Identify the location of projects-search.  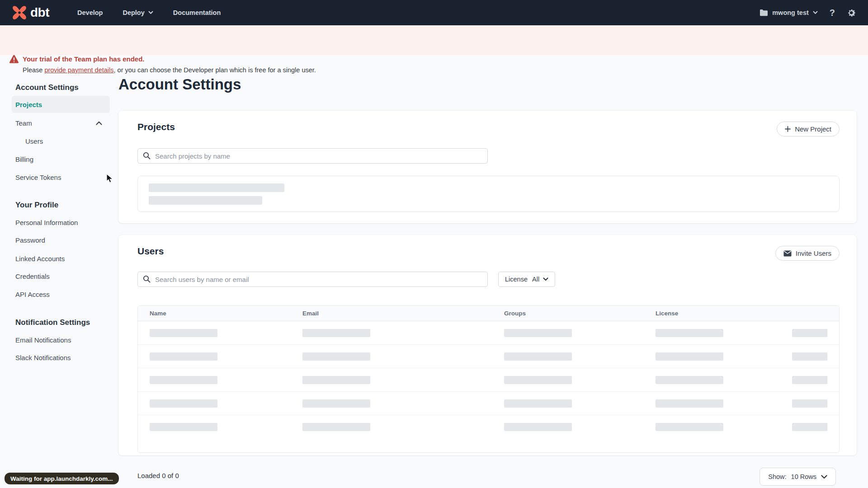
(313, 156).